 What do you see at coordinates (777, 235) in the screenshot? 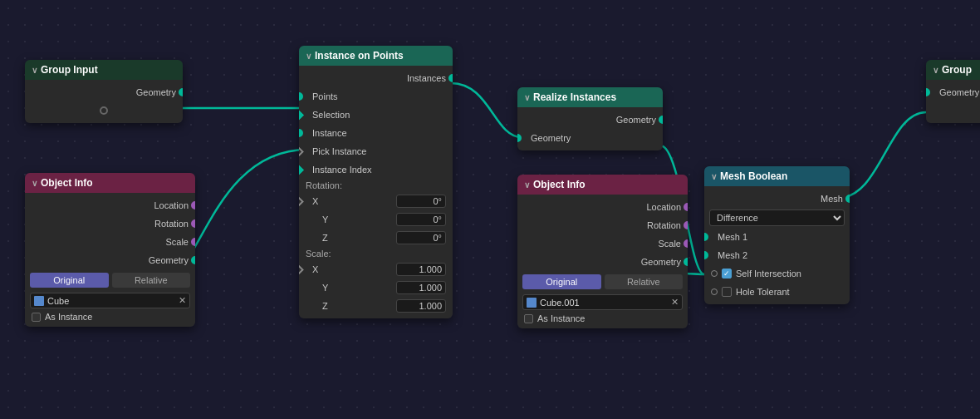
I see `mesh-boolean-node: ∨ Mesh Boolean Mesh Difference Union Int…` at bounding box center [777, 235].